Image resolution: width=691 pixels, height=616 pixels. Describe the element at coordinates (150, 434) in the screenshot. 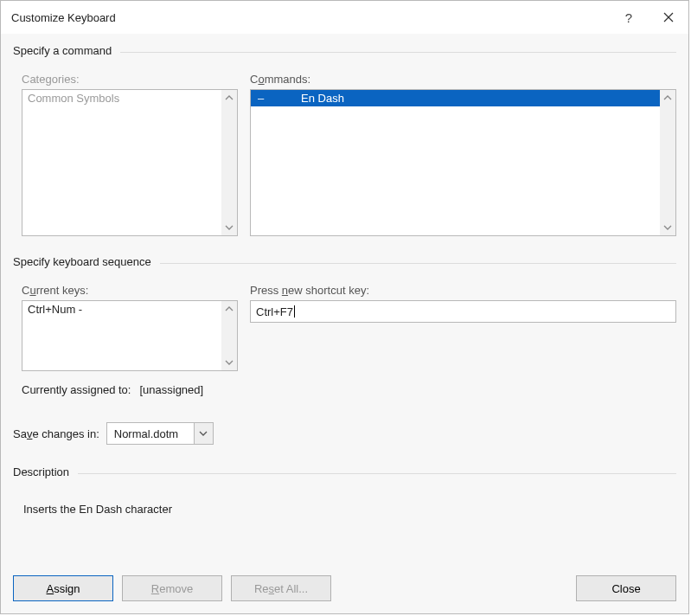

I see `save-changes-value: Normal.dotm` at that location.